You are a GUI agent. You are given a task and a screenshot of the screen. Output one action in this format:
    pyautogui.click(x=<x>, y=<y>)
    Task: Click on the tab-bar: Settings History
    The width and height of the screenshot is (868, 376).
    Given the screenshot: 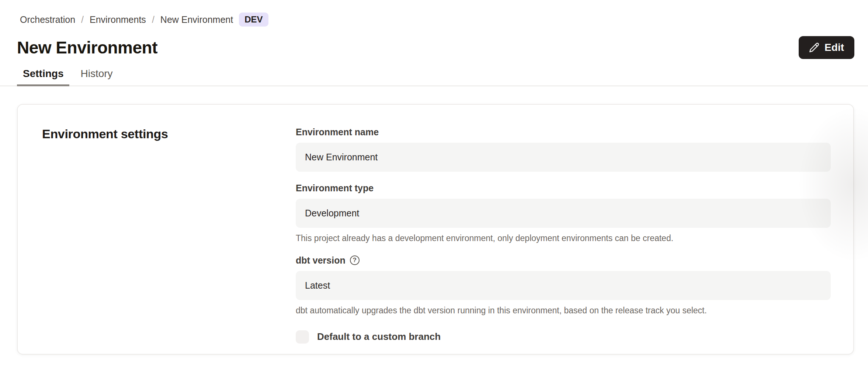 What is the action you would take?
    pyautogui.click(x=434, y=77)
    